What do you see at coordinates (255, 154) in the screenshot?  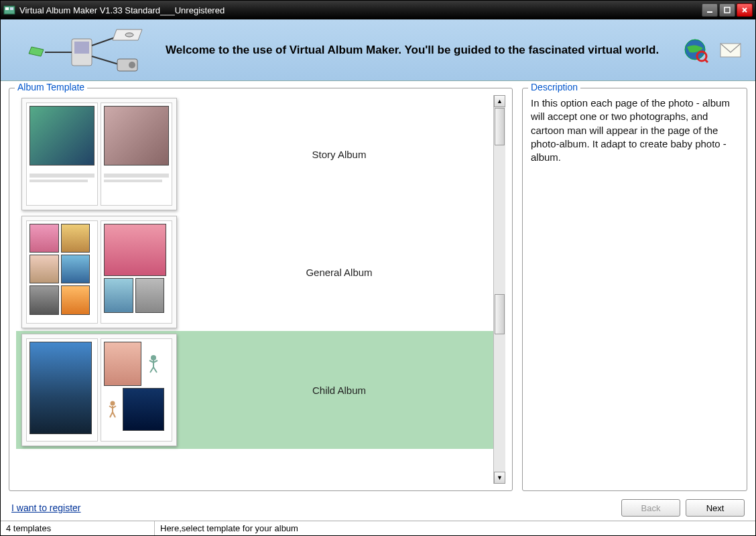 I see `template-row-story: Story Album` at bounding box center [255, 154].